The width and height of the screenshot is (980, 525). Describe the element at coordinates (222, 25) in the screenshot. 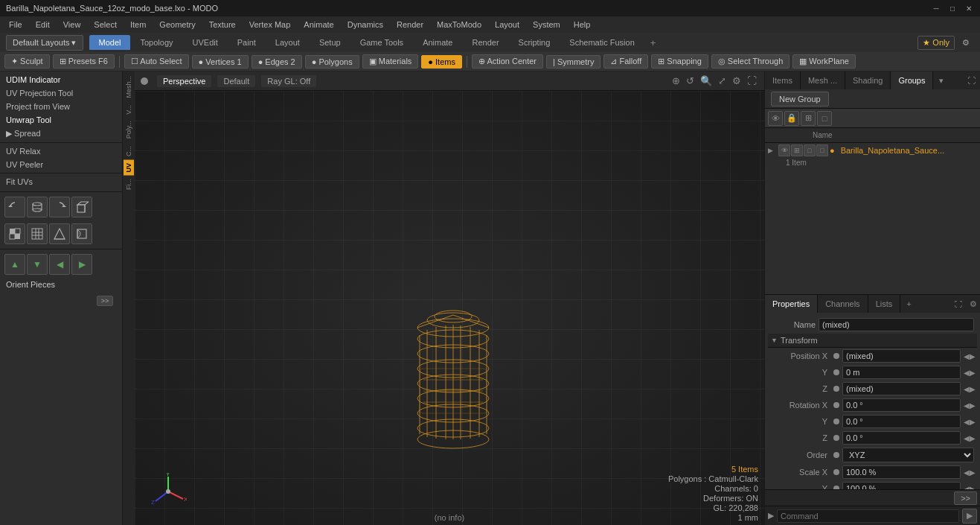

I see `menu-item-texture: Texture` at that location.